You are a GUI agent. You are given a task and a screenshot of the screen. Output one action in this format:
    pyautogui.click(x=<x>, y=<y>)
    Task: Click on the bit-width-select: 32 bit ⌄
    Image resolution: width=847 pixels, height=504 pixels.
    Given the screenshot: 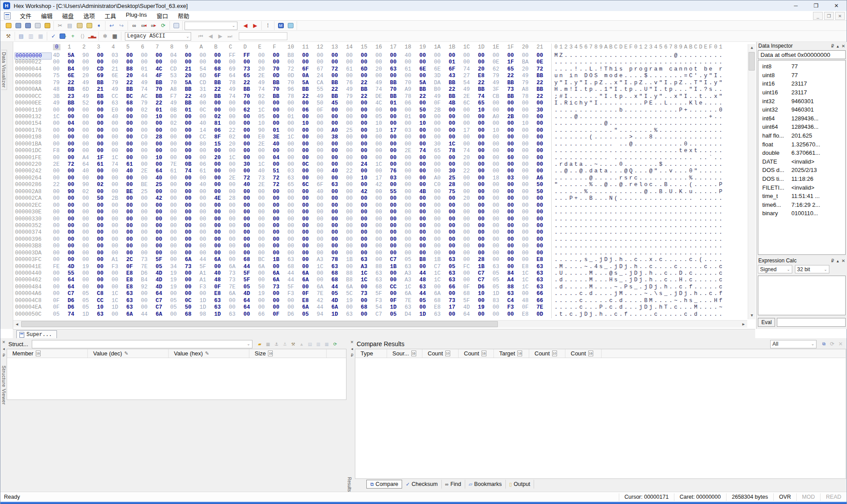 What is the action you would take?
    pyautogui.click(x=812, y=269)
    